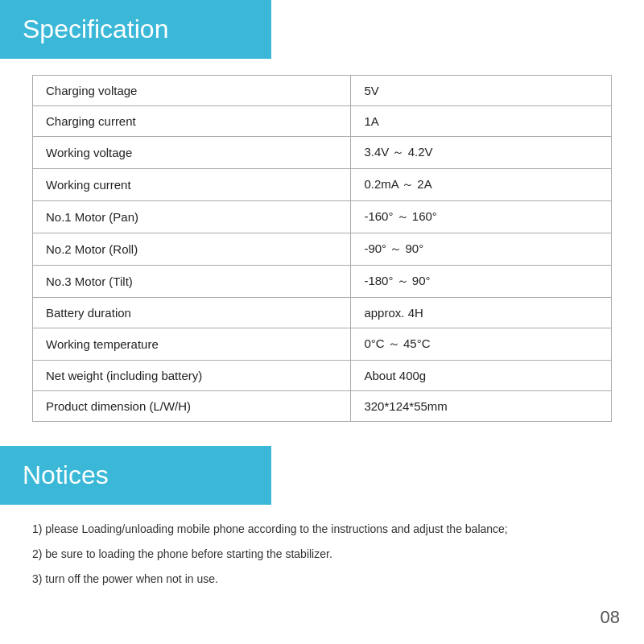 The height and width of the screenshot is (644, 644). What do you see at coordinates (322, 282) in the screenshot?
I see `table-row: No.3 Motor (Tilt)-180° ～ 90°` at bounding box center [322, 282].